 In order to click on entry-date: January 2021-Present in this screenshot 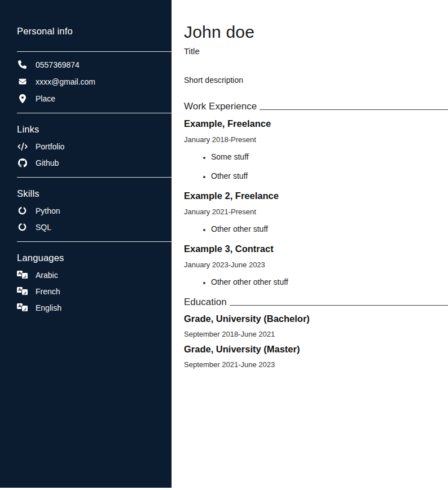, I will do `click(316, 212)`.